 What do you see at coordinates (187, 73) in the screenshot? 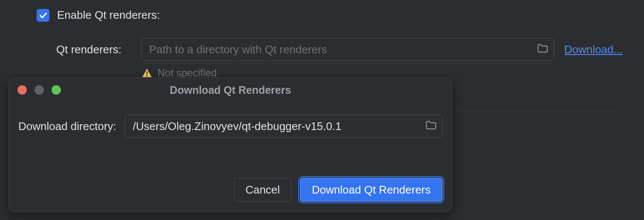
I see `warning-text: Not specified` at bounding box center [187, 73].